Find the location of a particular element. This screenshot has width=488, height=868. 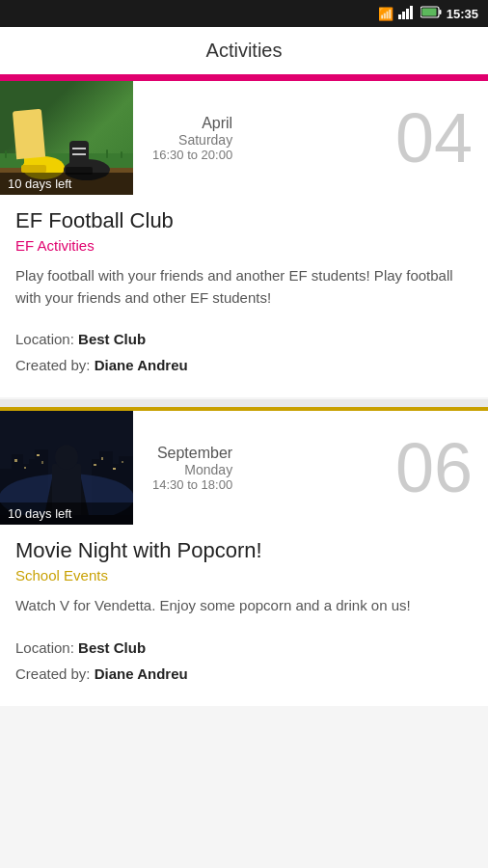

wifi-icon: 📶 is located at coordinates (386, 14).